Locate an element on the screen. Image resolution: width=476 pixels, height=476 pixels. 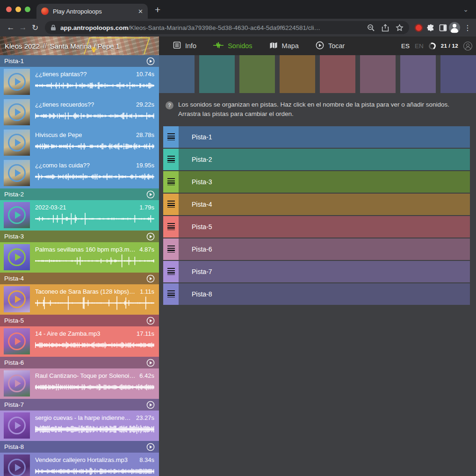
track-section-header: Pista-6 is located at coordinates (79, 363).